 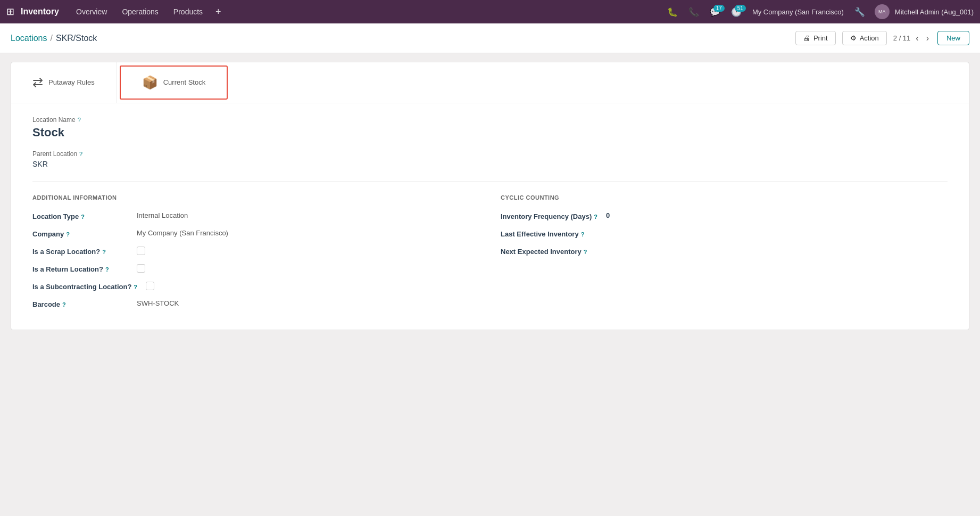 What do you see at coordinates (882, 38) in the screenshot?
I see `toolbar-actions: 🖨 Print ⚙ Action 2 / 11 ‹ › New` at bounding box center [882, 38].